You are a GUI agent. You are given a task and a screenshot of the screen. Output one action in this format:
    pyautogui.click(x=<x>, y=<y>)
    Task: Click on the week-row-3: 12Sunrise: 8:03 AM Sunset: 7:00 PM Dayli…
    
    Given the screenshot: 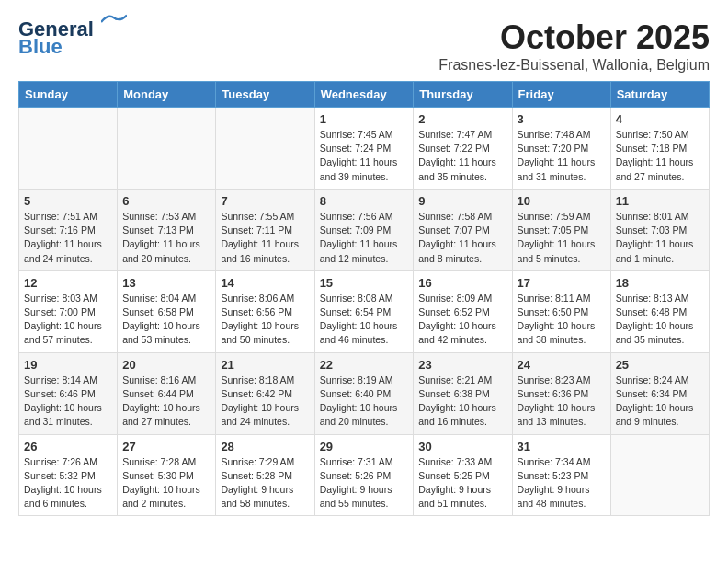 What is the action you would take?
    pyautogui.click(x=364, y=311)
    